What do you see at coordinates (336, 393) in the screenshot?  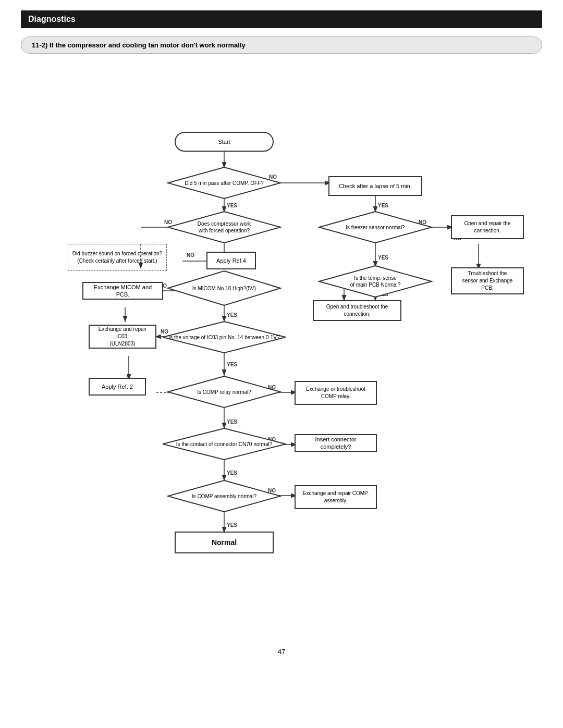 I see `rect-r6: Exchange or troubleshootCOMP relay.` at bounding box center [336, 393].